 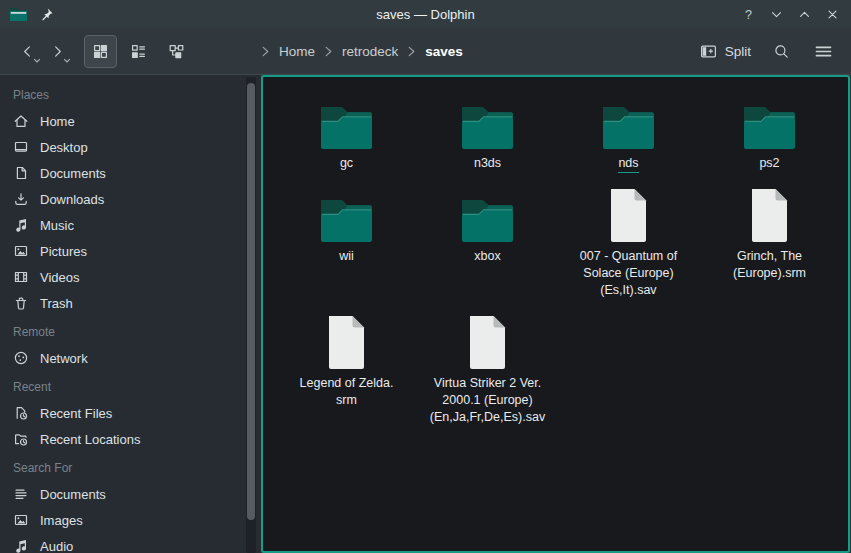 What do you see at coordinates (76, 414) in the screenshot?
I see `sidebar-item-label: Recent Files` at bounding box center [76, 414].